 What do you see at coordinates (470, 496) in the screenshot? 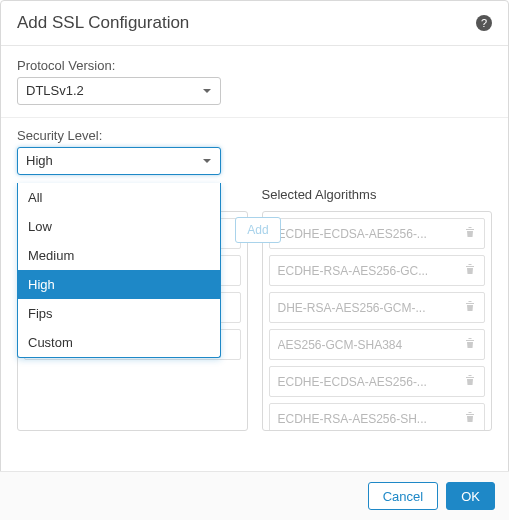
I see `ok-button: OK` at bounding box center [470, 496].